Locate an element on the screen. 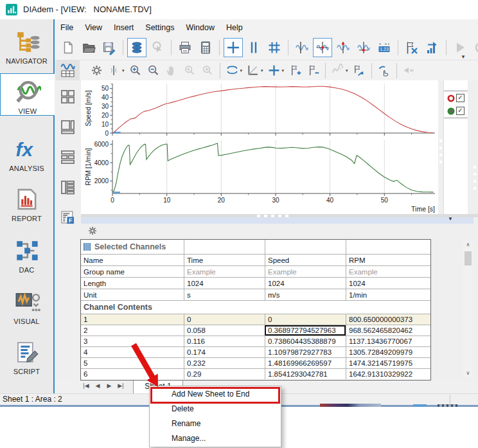 This screenshot has height=448, width=478. zoom-previous-button is located at coordinates (190, 71).